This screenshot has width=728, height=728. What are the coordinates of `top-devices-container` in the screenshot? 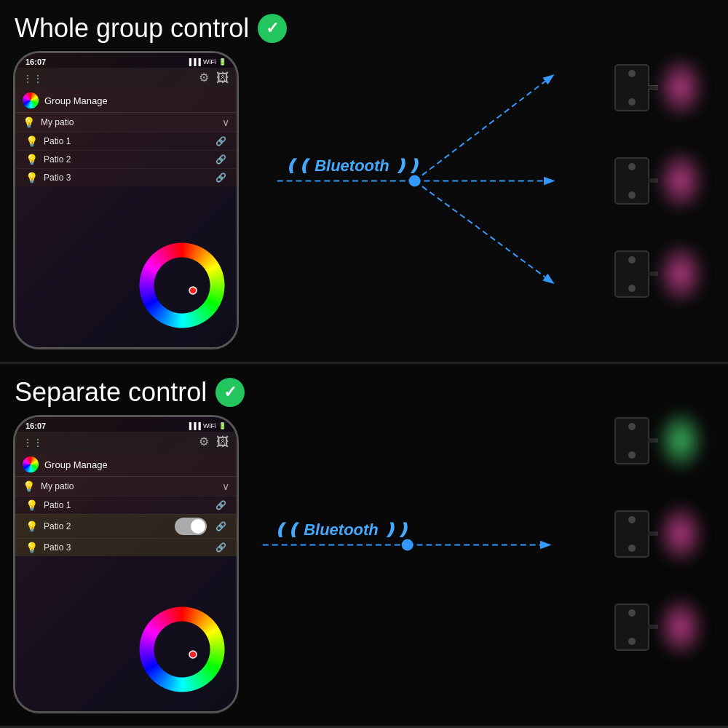 It's located at (660, 181).